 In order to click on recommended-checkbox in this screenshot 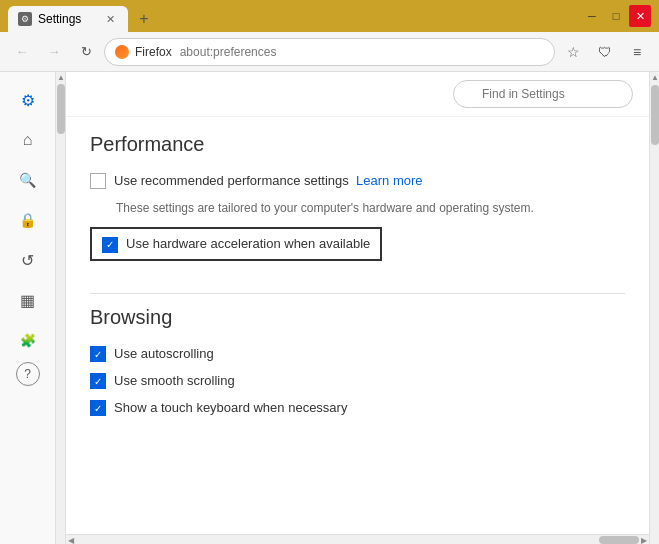, I will do `click(98, 181)`.